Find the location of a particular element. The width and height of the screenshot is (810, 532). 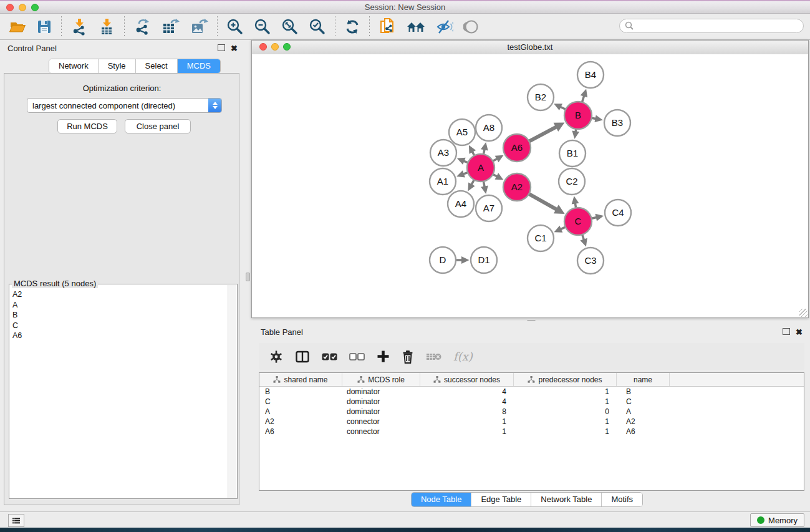

window-title: Session: New Session is located at coordinates (405, 7).